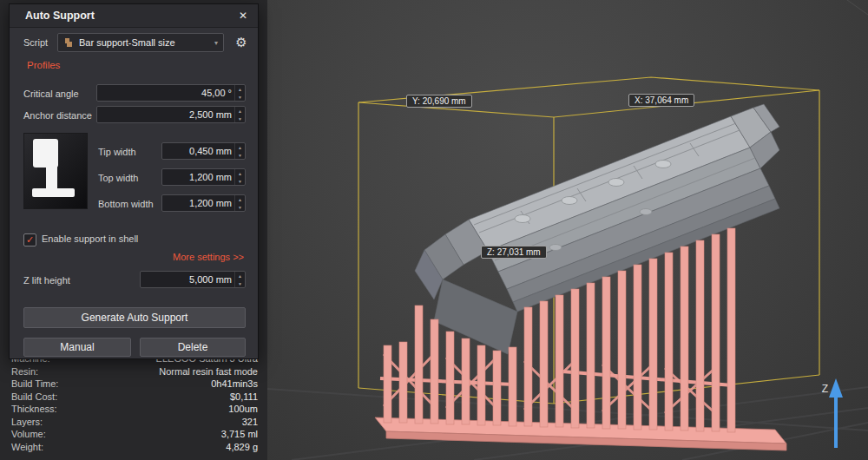 Image resolution: width=868 pixels, height=460 pixels. What do you see at coordinates (166, 115) in the screenshot?
I see `anchor-distance-input` at bounding box center [166, 115].